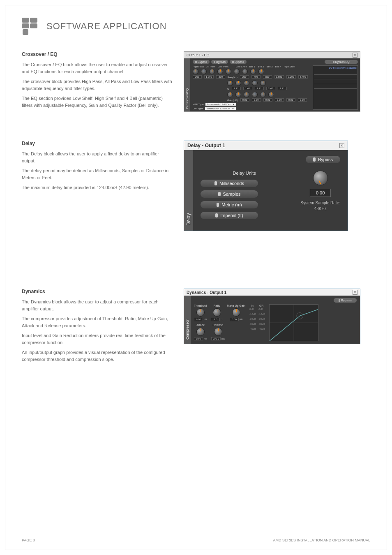 This screenshot has width=392, height=555. Describe the element at coordinates (196, 540) in the screenshot. I see `footer: PAGE 8 AMD SERIES INSTALLATION AND OPERA…` at that location.